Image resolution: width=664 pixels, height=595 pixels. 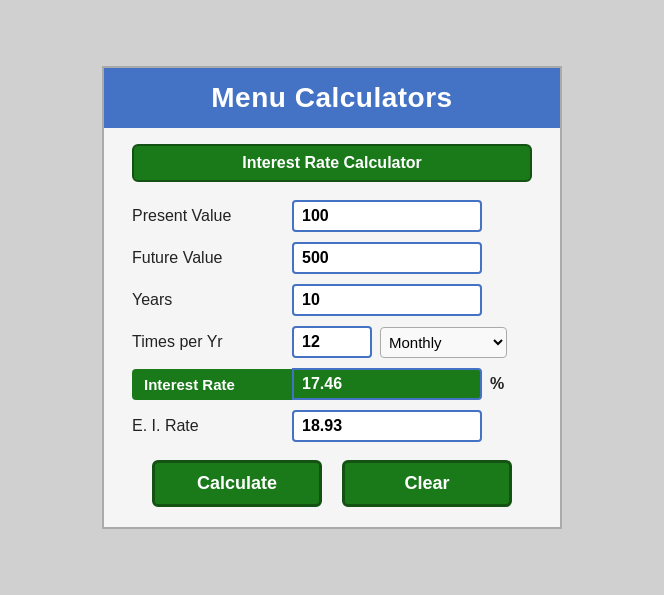 I want to click on header-title: Menu Calculators, so click(x=332, y=98).